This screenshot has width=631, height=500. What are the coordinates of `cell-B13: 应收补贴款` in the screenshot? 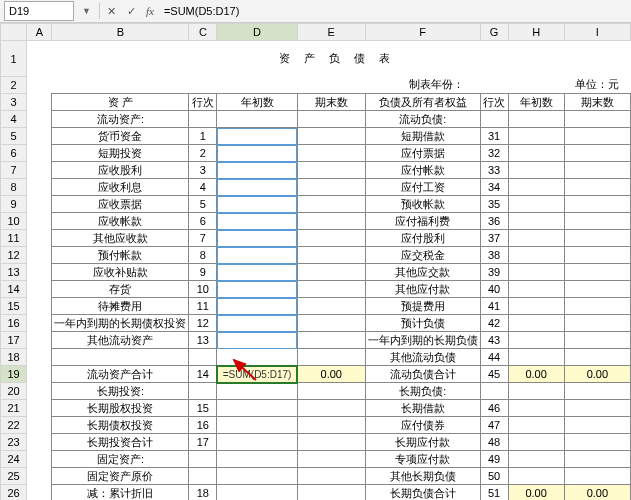 It's located at (120, 272).